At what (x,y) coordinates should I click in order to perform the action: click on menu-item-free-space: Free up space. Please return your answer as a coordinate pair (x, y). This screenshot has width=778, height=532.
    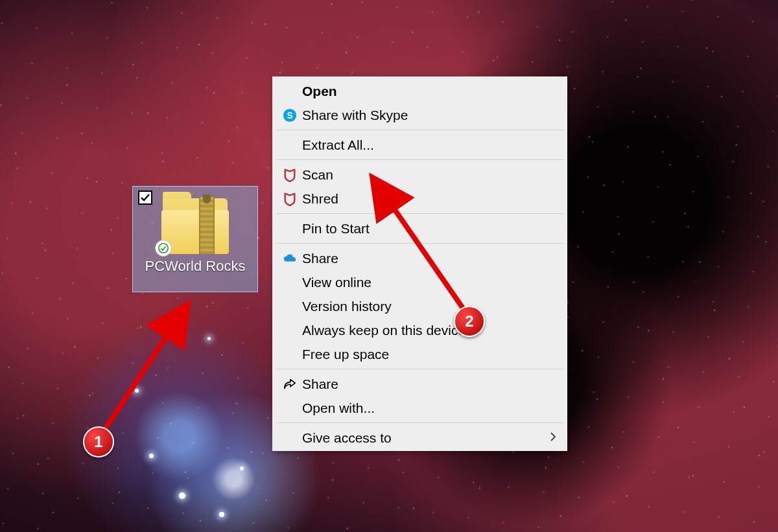
    Looking at the image, I should click on (420, 354).